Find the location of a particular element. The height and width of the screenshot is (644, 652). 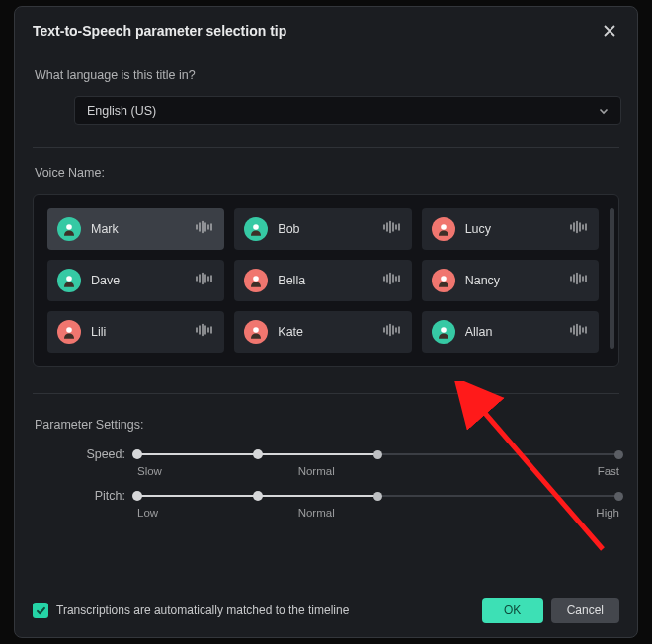

language-question-label: What language is this title in? is located at coordinates (327, 75).